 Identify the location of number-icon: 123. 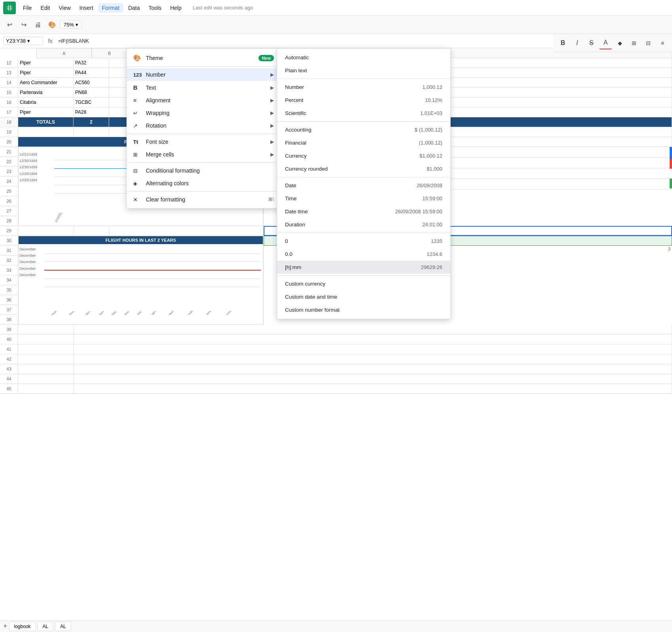
(137, 75).